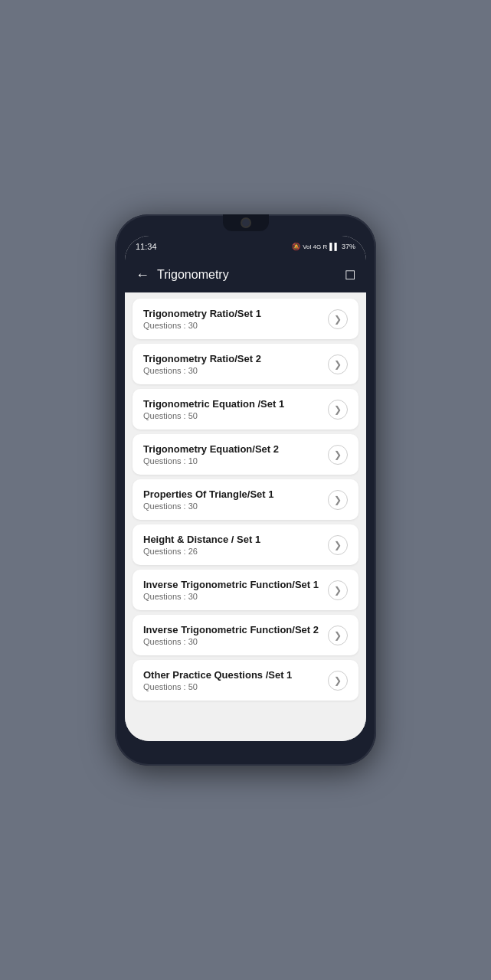 The height and width of the screenshot is (980, 491). What do you see at coordinates (334, 247) in the screenshot?
I see `signal-bars: ▌▌` at bounding box center [334, 247].